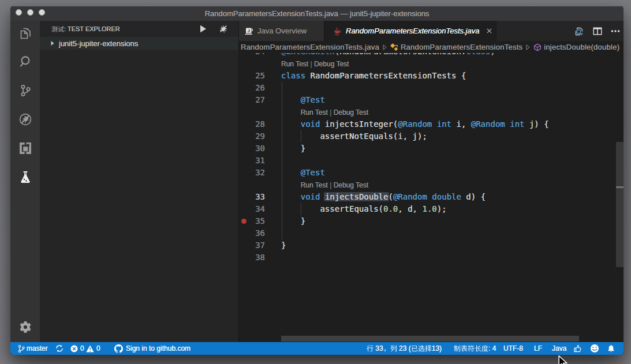 The width and height of the screenshot is (631, 364). I want to click on vertical-scrollbar, so click(620, 204).